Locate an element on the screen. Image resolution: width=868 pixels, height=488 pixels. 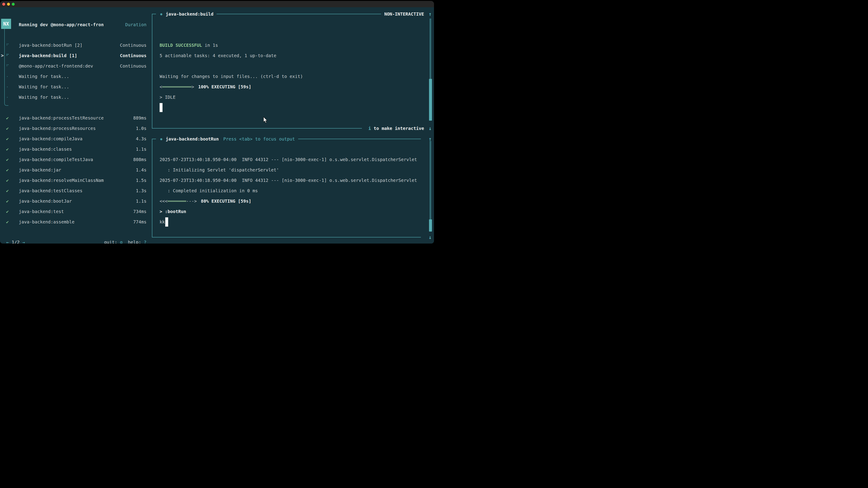
blank-line is located at coordinates (231, 66).